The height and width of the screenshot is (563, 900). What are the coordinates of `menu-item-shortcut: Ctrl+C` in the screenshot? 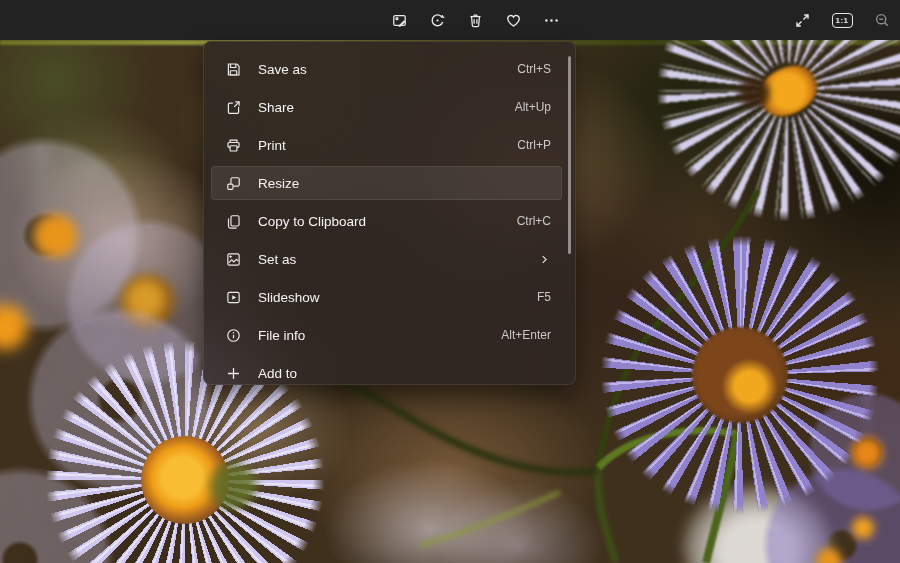 It's located at (534, 221).